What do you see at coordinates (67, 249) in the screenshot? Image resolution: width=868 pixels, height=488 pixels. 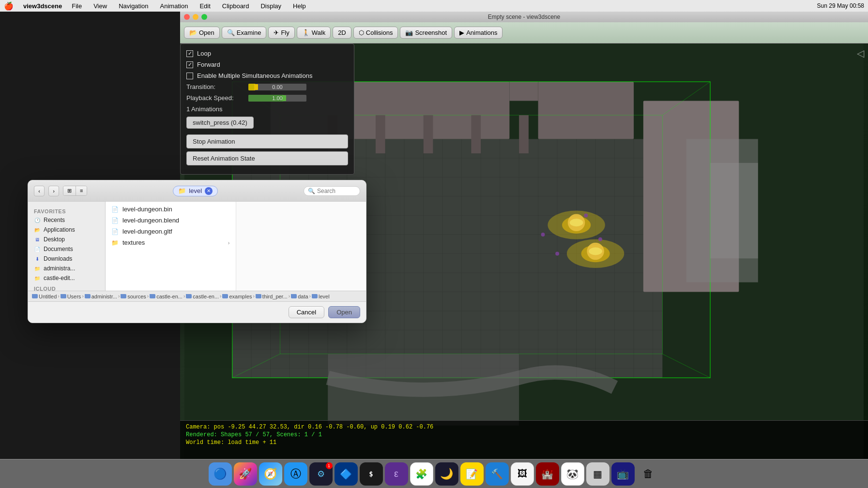 I see `sidebar-item-documents: 📄 Documents` at bounding box center [67, 249].